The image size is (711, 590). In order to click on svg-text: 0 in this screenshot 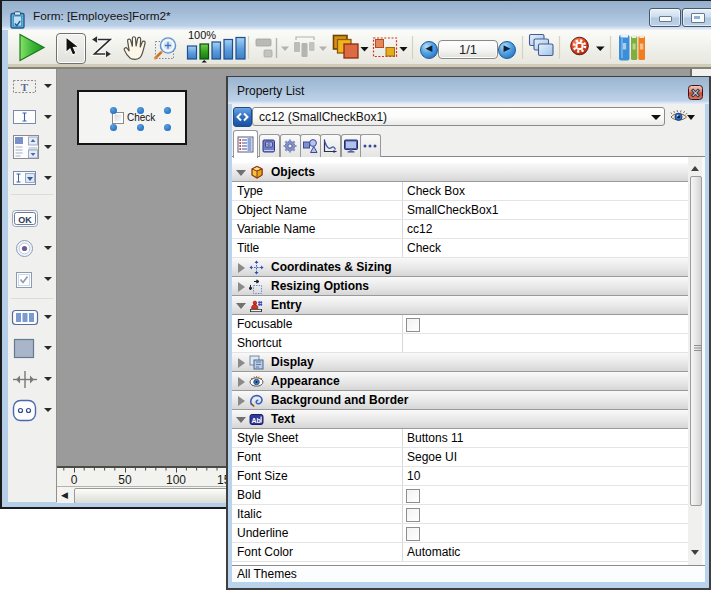, I will do `click(74, 480)`.